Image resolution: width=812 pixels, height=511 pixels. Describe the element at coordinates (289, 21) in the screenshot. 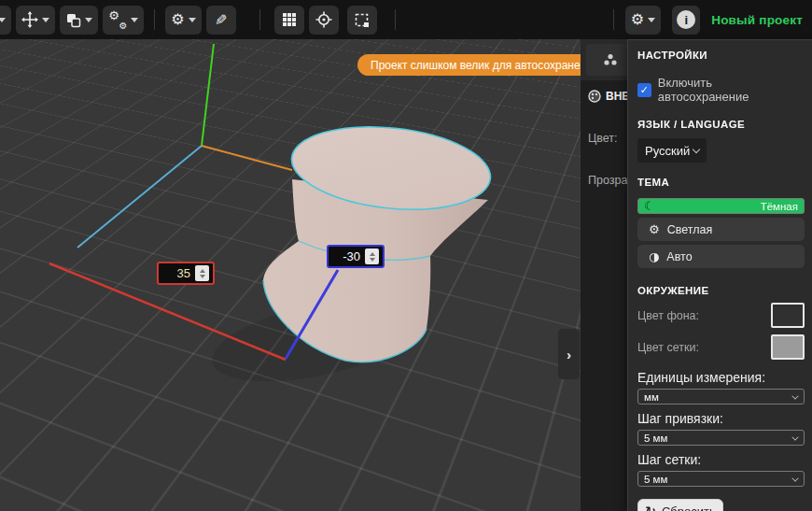

I see `grid-toggle-button` at that location.